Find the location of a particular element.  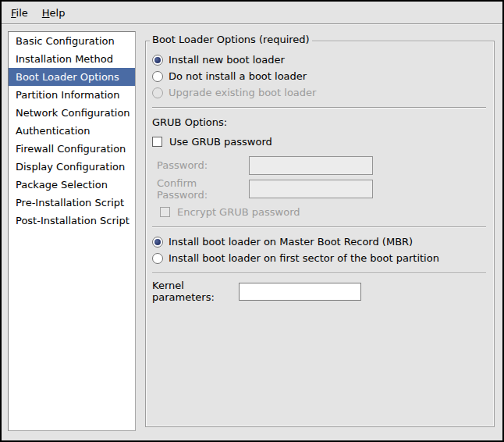

kernel-parameters-input is located at coordinates (300, 292).